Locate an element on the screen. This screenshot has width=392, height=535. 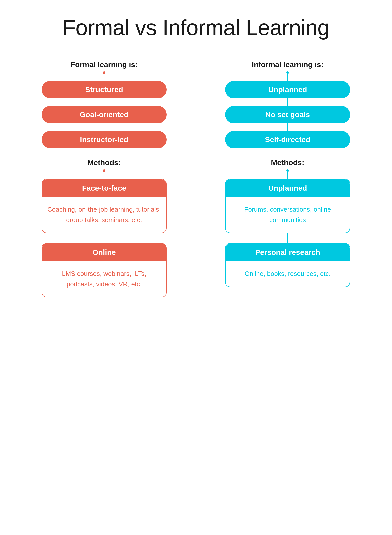
informal-card-personal-research: Personal research Online, books, resourc… is located at coordinates (288, 265).